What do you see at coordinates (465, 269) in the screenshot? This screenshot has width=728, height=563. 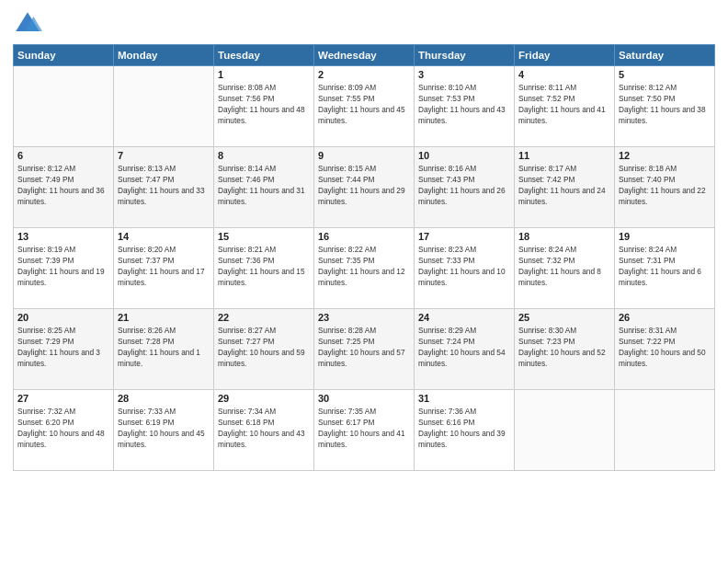 I see `calendar-cell: 17Sunrise: 8:23 AM Sunset: 7:33 PM Dayli…` at bounding box center [465, 269].